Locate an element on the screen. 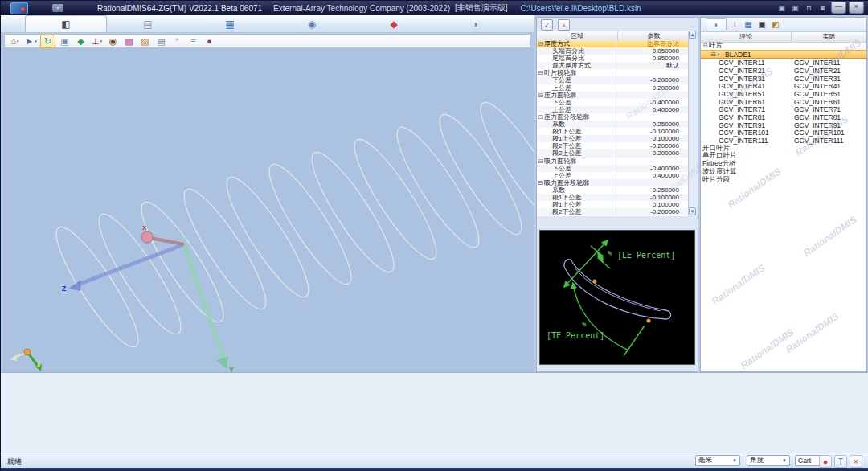  zoom-window-icon: ▣ is located at coordinates (64, 42).